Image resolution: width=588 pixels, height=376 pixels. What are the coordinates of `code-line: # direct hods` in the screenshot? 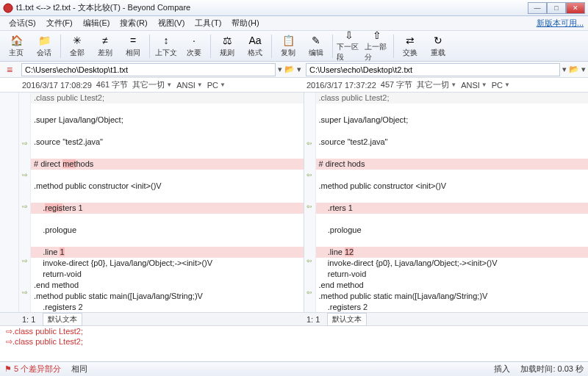 It's located at (453, 164).